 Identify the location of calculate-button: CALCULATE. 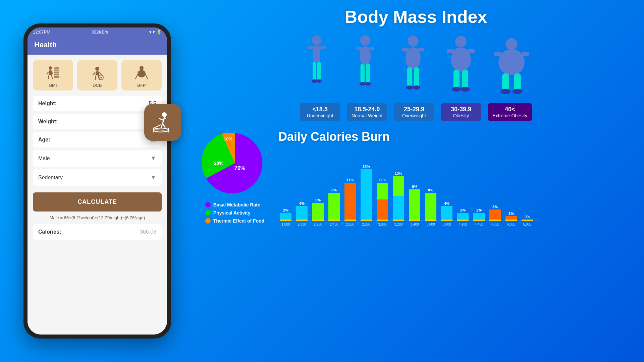
(97, 202).